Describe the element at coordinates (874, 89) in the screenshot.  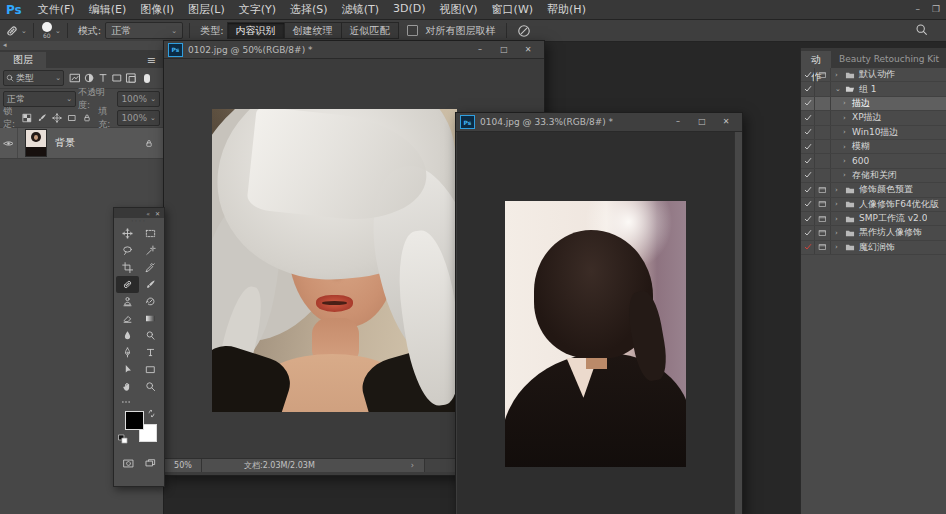
I see `action-row: ⌄组 1` at that location.